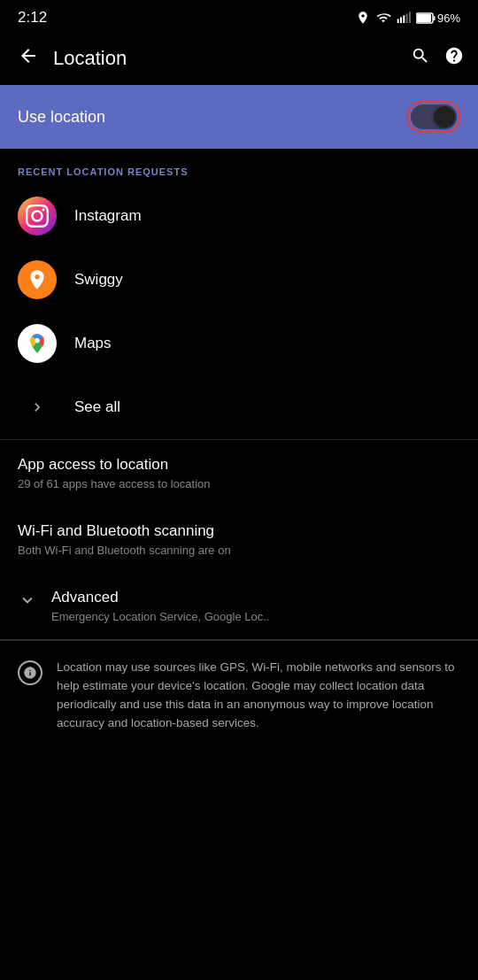 This screenshot has height=980, width=478. What do you see at coordinates (37, 280) in the screenshot?
I see `swiggy-icon` at bounding box center [37, 280].